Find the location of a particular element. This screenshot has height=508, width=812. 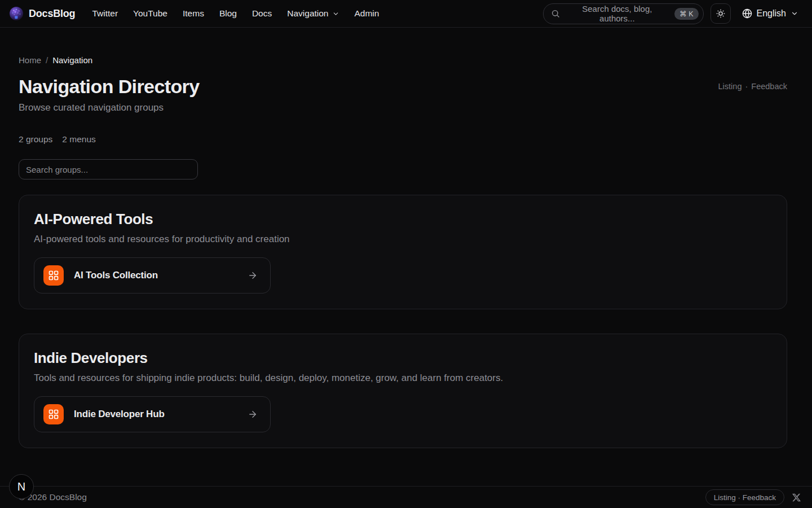

menu-link-ai-tools-collection: AI Tools Collection is located at coordinates (152, 275).